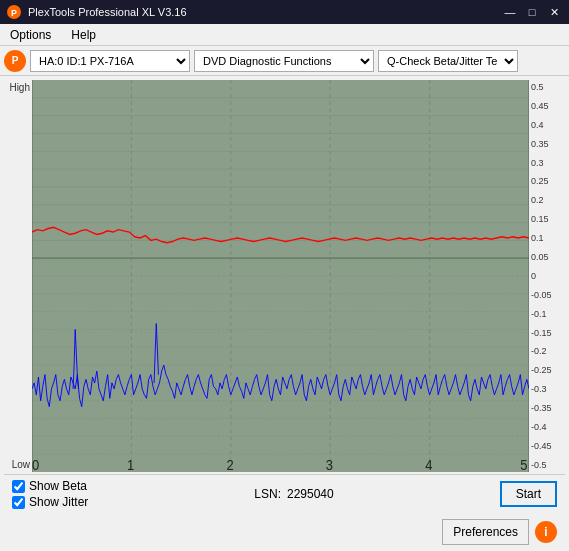 This screenshot has height=551, width=569. What do you see at coordinates (284, 35) in the screenshot?
I see `menu-bar: Options Help` at bounding box center [284, 35].